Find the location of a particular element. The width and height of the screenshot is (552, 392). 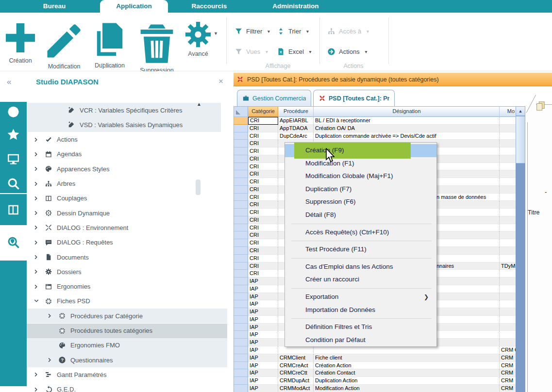

cell-proc: CRMClient is located at coordinates (296, 358).